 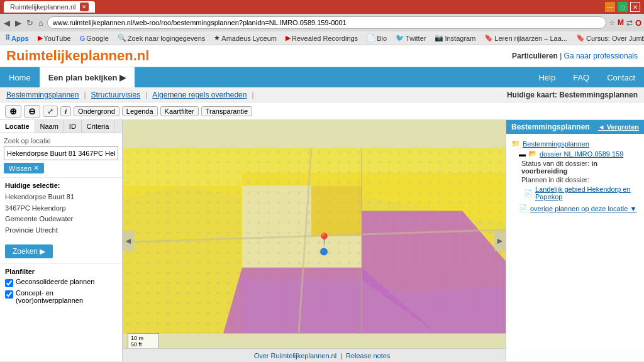 I want to click on instagram-icon: 📷, so click(x=439, y=38).